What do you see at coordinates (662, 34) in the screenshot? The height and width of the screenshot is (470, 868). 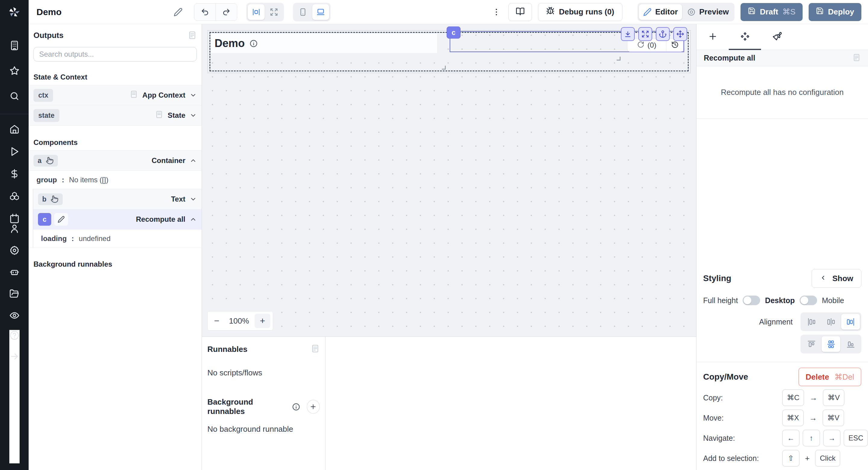 I see `anchor-component-icon` at bounding box center [662, 34].